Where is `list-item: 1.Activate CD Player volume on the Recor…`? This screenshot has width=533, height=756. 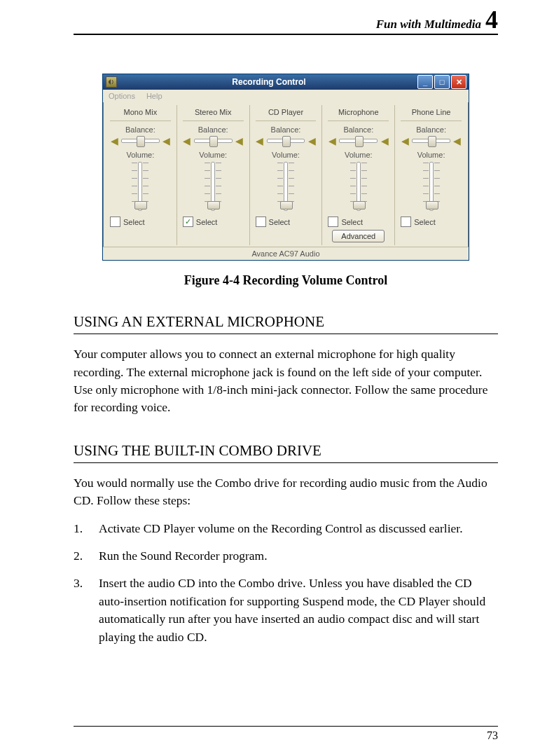 list-item: 1.Activate CD Player volume on the Recor… is located at coordinates (286, 528).